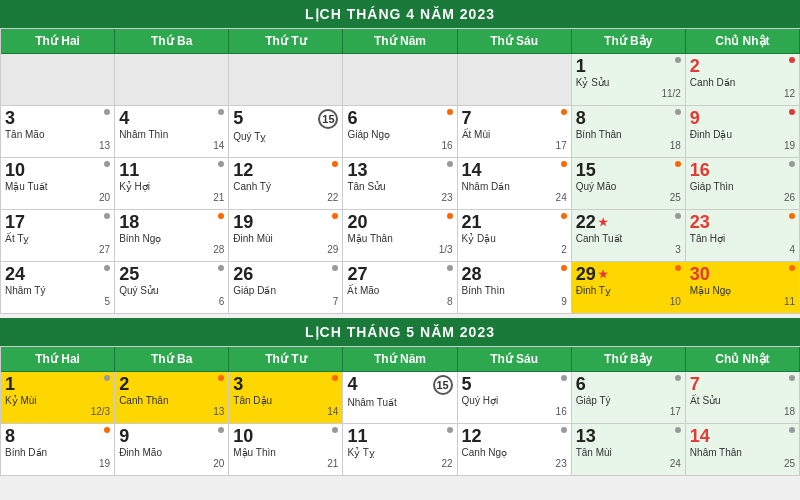 Image resolution: width=800 pixels, height=500 pixels. What do you see at coordinates (581, 66) in the screenshot?
I see `day-number: 1` at bounding box center [581, 66].